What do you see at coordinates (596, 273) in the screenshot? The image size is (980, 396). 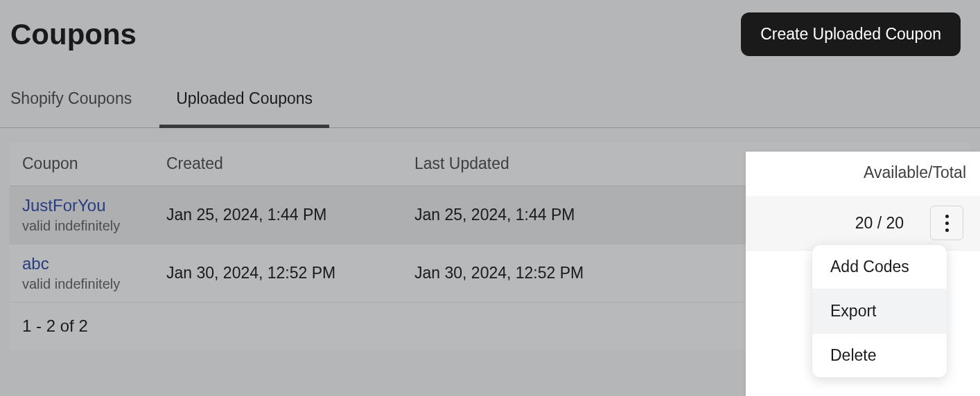 I see `updated-cell: Jan 30, 2024, 12:52 PM` at bounding box center [596, 273].